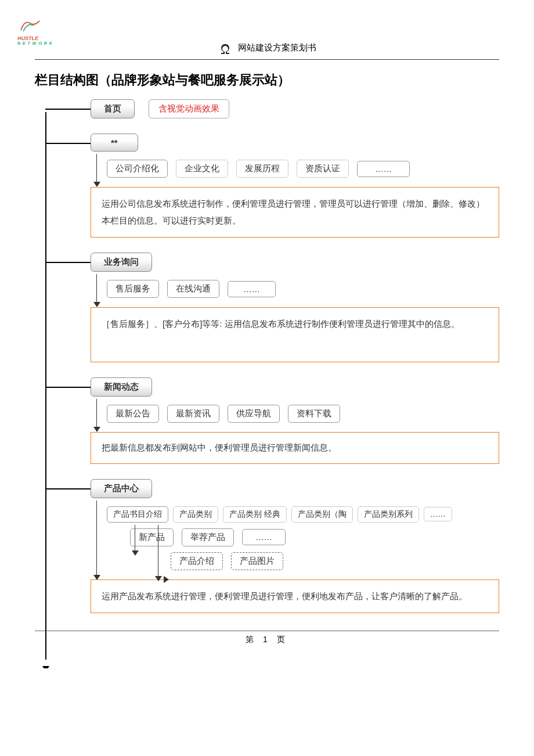 The width and height of the screenshot is (534, 756). What do you see at coordinates (277, 413) in the screenshot?
I see `sub-news: 最新公告 最新资讯 供应导航 资料下载` at bounding box center [277, 413].